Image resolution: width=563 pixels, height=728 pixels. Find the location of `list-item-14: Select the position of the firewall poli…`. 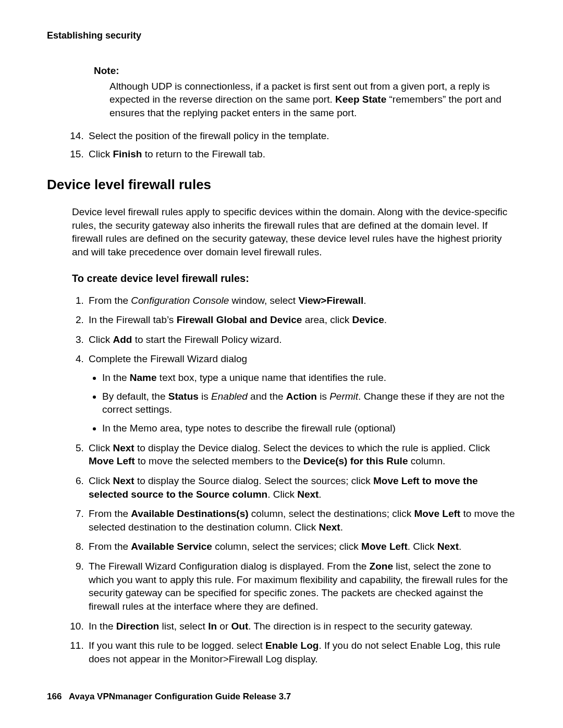

list-item-14: Select the position of the firewall poli… is located at coordinates (301, 136).